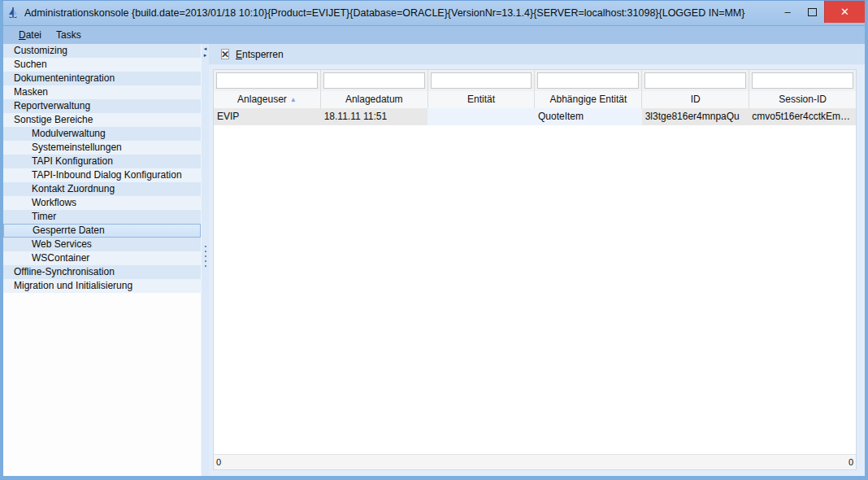  Describe the element at coordinates (696, 99) in the screenshot. I see `column-header-id: ID` at that location.